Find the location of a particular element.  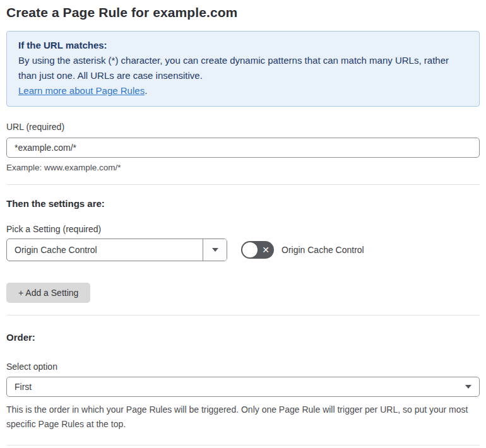

page-title: Create a Page Rule for example.com is located at coordinates (243, 13).